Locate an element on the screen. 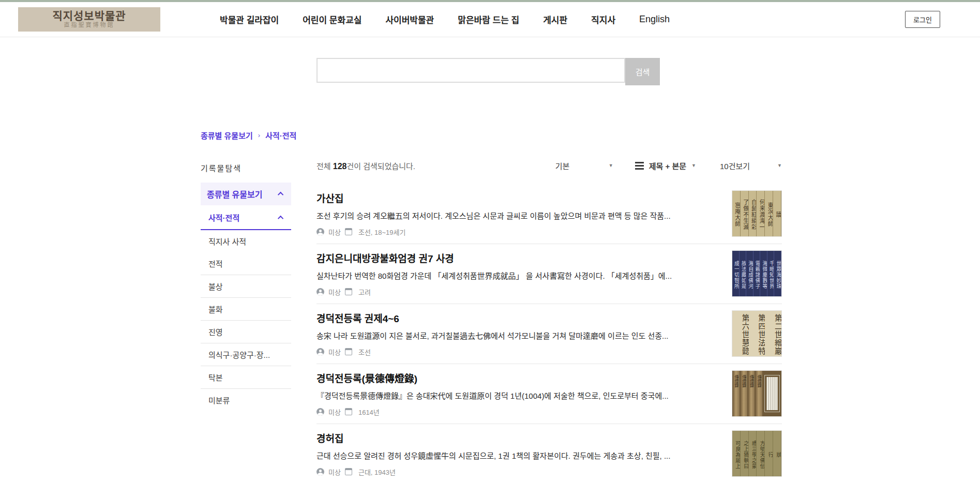 Image resolution: width=980 pixels, height=482 pixels. item-date: 근대, 1943년 is located at coordinates (377, 472).